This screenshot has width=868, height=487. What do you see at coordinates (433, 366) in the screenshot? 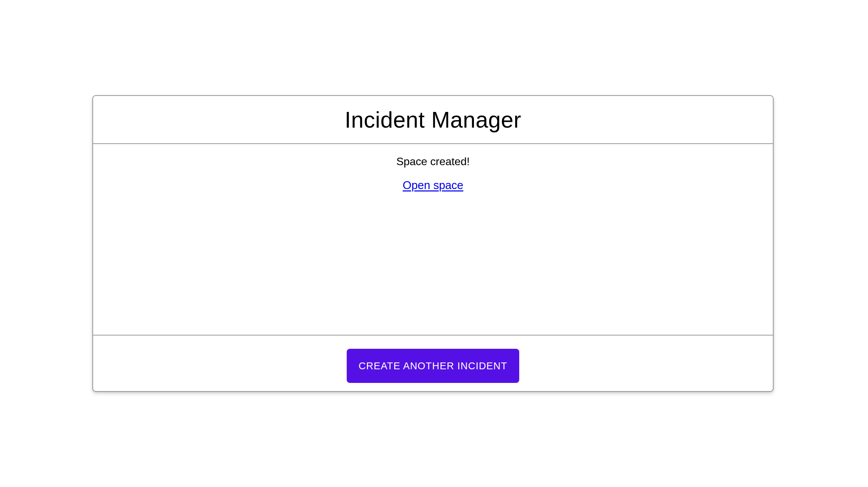
I see `create-another-incident-button: CREATE ANOTHER INCIDENT` at bounding box center [433, 366].